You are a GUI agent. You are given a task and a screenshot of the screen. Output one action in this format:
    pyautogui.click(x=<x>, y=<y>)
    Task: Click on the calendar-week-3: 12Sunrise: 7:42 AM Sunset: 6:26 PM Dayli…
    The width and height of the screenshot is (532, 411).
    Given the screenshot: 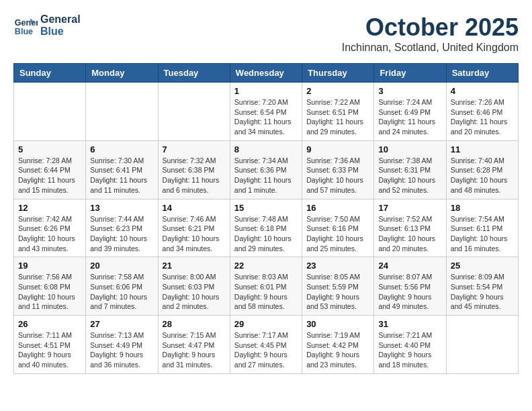 What is the action you would take?
    pyautogui.click(x=266, y=228)
    